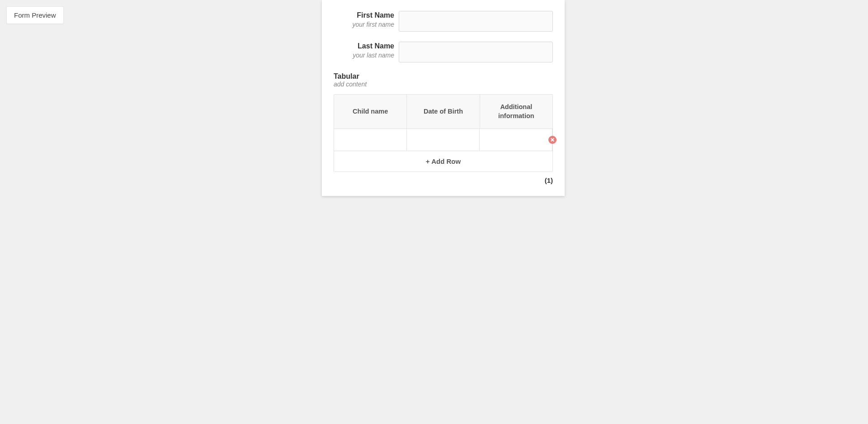 The image size is (868, 424). Describe the element at coordinates (443, 98) in the screenshot. I see `form-card: First Name your first name Last Name you…` at that location.